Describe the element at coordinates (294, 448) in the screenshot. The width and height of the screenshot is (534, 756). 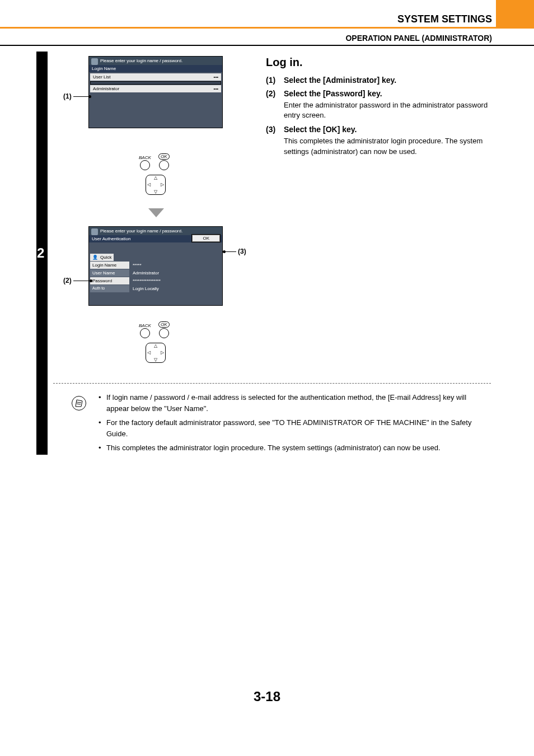
I see `note-3: • This completes the administrator login…` at that location.